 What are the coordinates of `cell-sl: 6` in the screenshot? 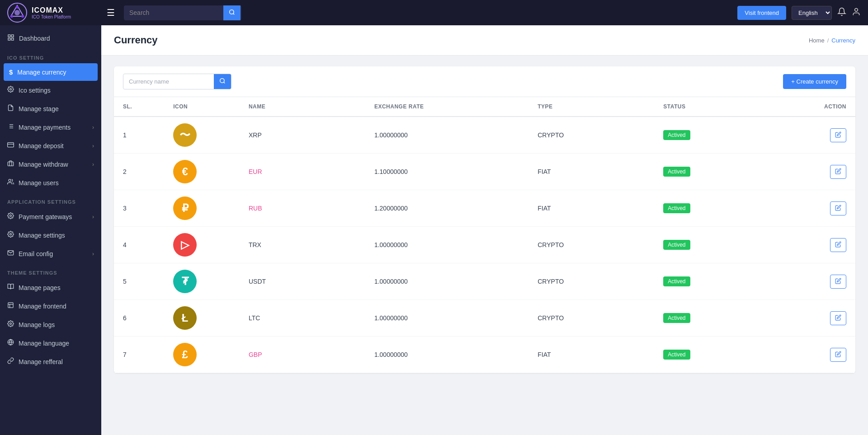 It's located at (139, 318).